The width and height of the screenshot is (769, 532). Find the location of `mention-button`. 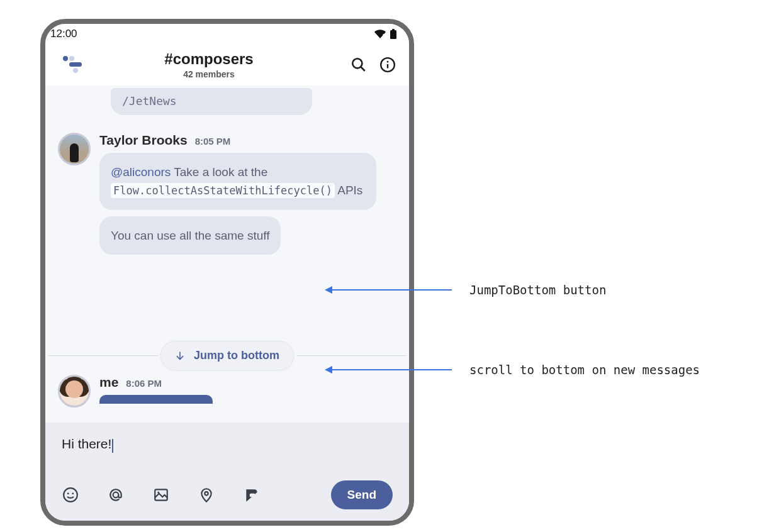

mention-button is located at coordinates (116, 495).